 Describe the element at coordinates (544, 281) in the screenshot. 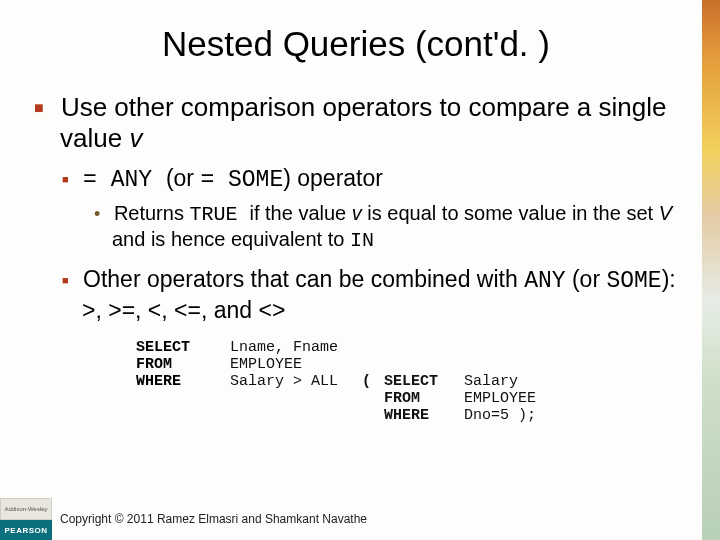

I see `code-any: ANY` at that location.